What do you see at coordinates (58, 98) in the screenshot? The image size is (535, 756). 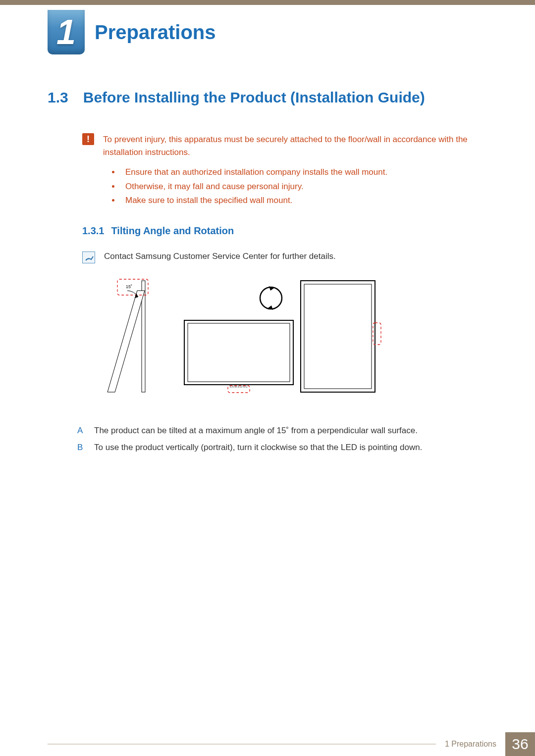 I see `section-number: 1.3` at bounding box center [58, 98].